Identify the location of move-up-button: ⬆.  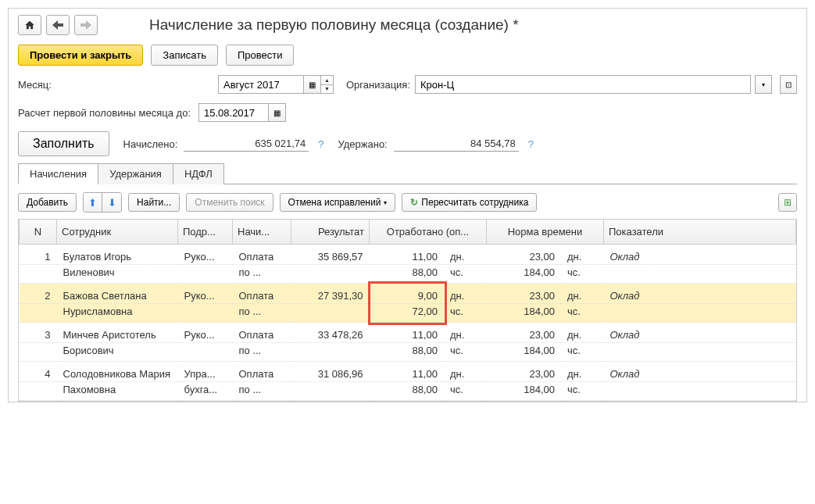
(93, 202).